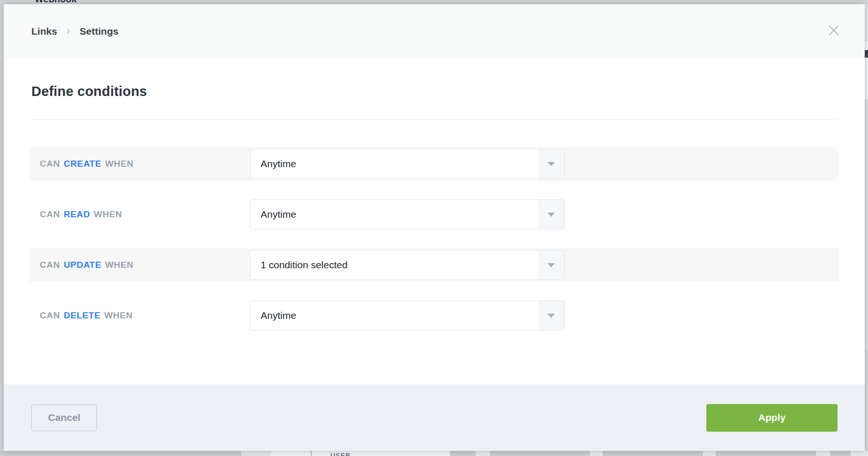  What do you see at coordinates (434, 214) in the screenshot?
I see `condition-row-read: CAN READ WHEN Anytime` at bounding box center [434, 214].